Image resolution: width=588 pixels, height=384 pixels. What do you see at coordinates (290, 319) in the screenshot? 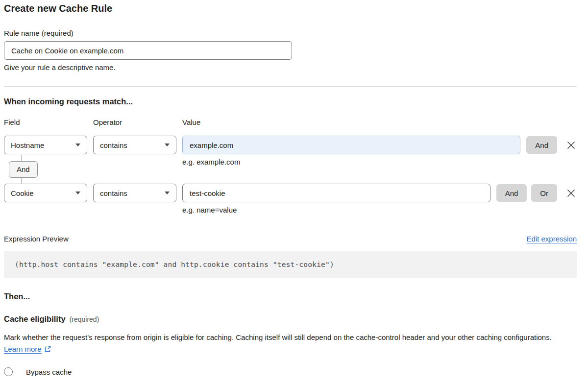
I see `cache-eligibility-heading-row: Cache eligibility (required)` at bounding box center [290, 319].